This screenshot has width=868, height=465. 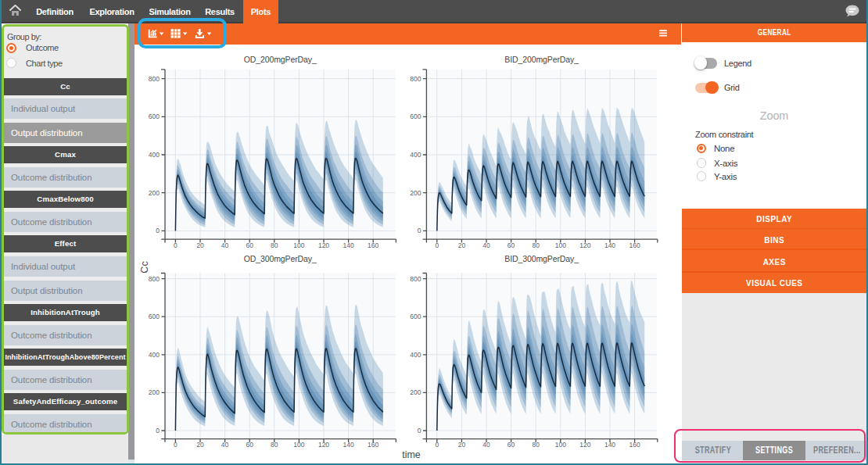 What do you see at coordinates (145, 267) in the screenshot?
I see `svg-text: Cc` at bounding box center [145, 267].